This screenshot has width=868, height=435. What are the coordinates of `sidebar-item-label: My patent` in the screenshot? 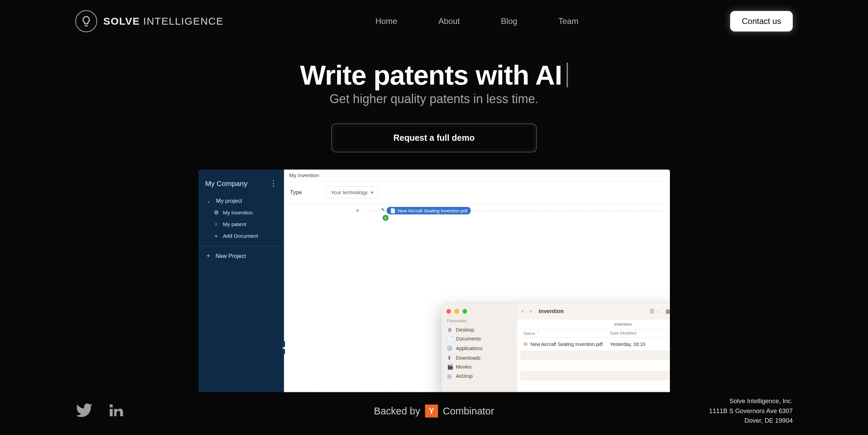 It's located at (235, 224).